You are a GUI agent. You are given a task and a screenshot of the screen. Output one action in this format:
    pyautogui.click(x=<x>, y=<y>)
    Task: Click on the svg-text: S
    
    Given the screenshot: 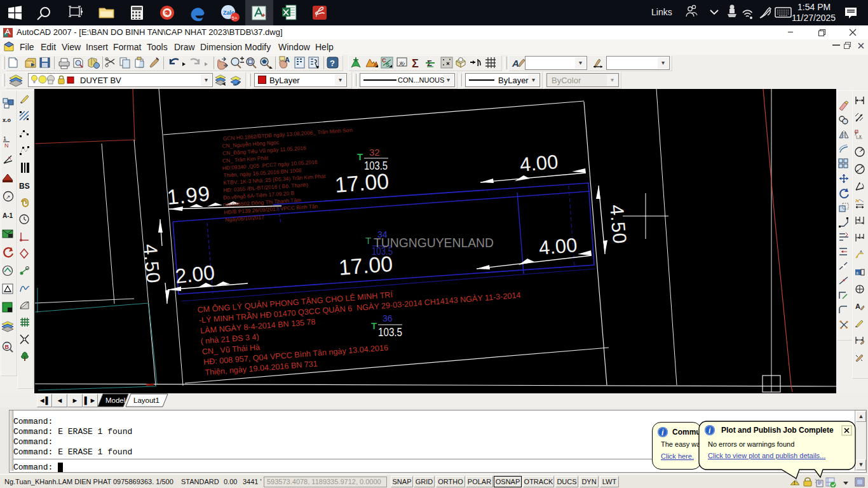 What is the action you would take?
    pyautogui.click(x=388, y=65)
    